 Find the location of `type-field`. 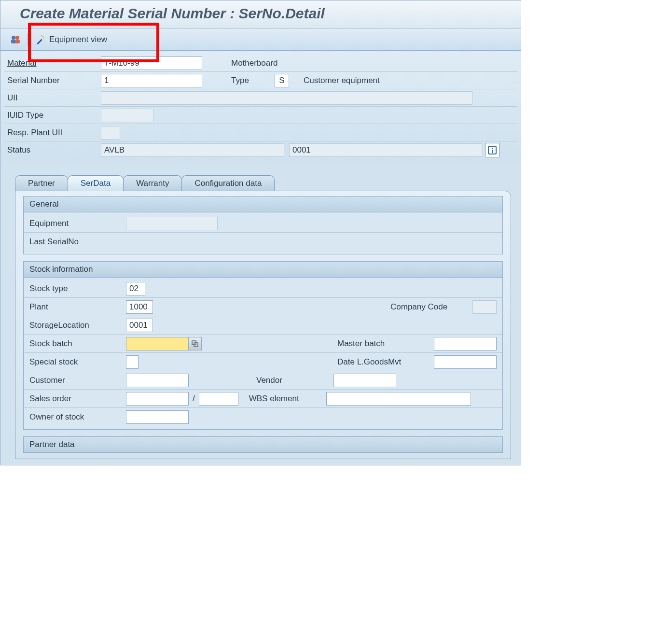

type-field is located at coordinates (282, 81).